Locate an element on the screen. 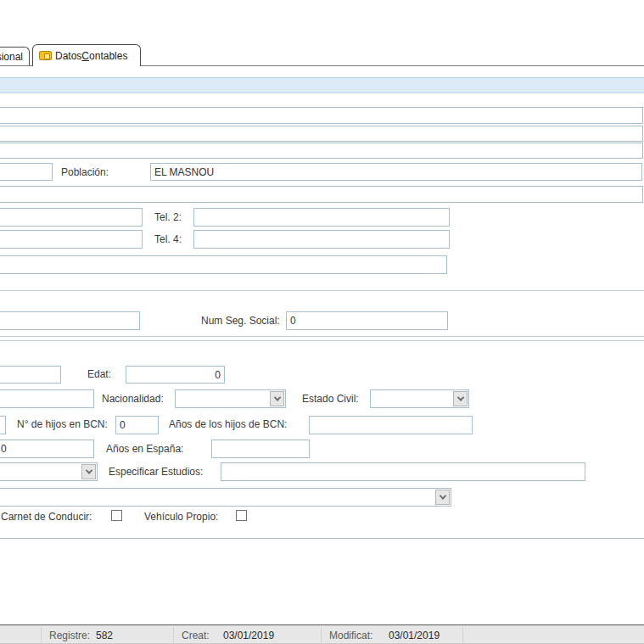 This screenshot has width=644, height=644. especificar-estudios-input is located at coordinates (403, 472).